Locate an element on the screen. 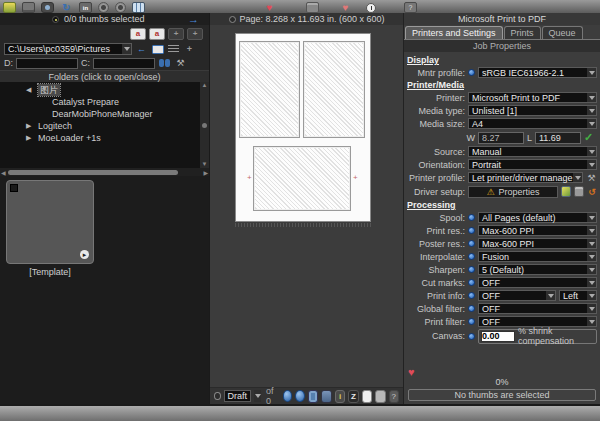 The image size is (600, 421). length-input is located at coordinates (558, 138).